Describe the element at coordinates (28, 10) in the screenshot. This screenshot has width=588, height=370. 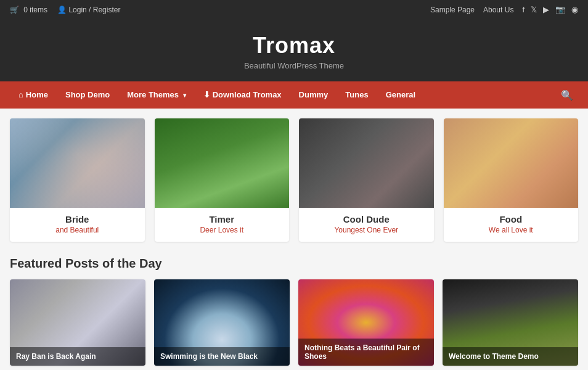
I see `cart-area: 🛒 0 items` at that location.